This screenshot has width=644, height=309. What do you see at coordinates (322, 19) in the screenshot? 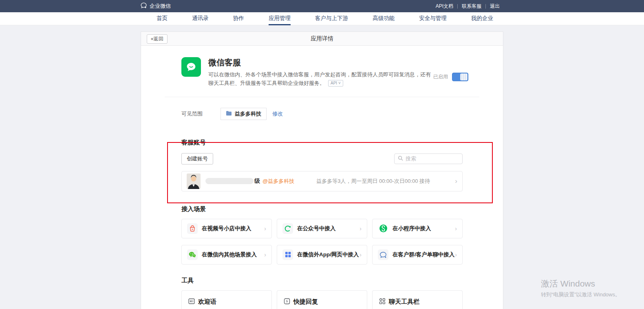
I see `main-nav: 首页 通讯录 协作 应用管理 客户与上下游 高级功能 安全与管理 我的企业` at bounding box center [322, 19].